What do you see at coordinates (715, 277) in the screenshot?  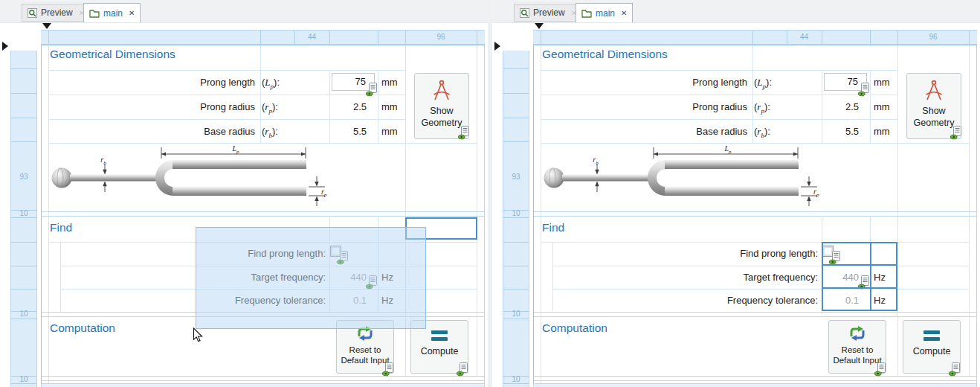 I see `field-label: Target frequency:` at bounding box center [715, 277].